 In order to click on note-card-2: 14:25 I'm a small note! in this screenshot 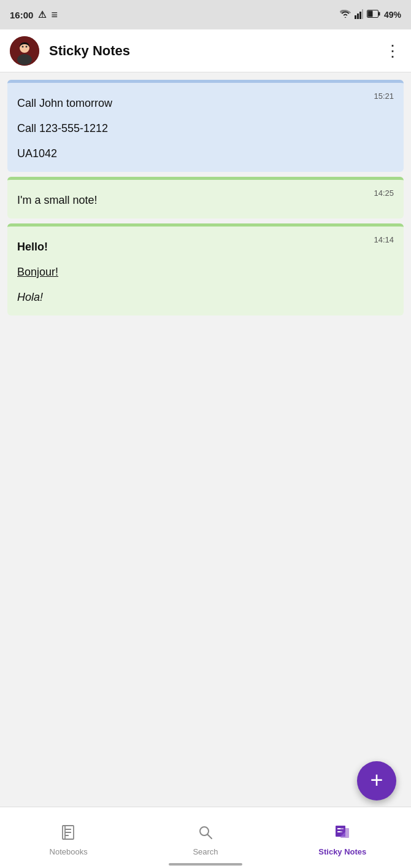, I will do `click(205, 198)`.